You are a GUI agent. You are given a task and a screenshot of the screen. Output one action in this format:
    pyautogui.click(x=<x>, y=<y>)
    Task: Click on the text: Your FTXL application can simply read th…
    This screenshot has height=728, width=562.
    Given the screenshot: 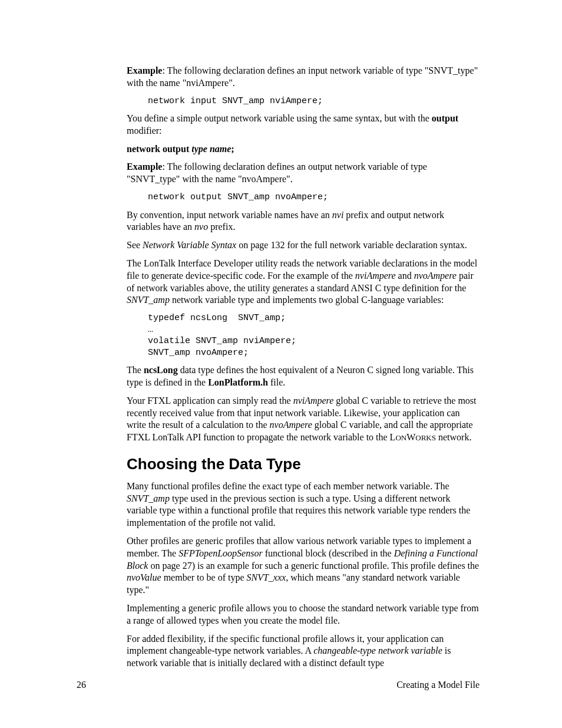 What is the action you would take?
    pyautogui.click(x=210, y=401)
    